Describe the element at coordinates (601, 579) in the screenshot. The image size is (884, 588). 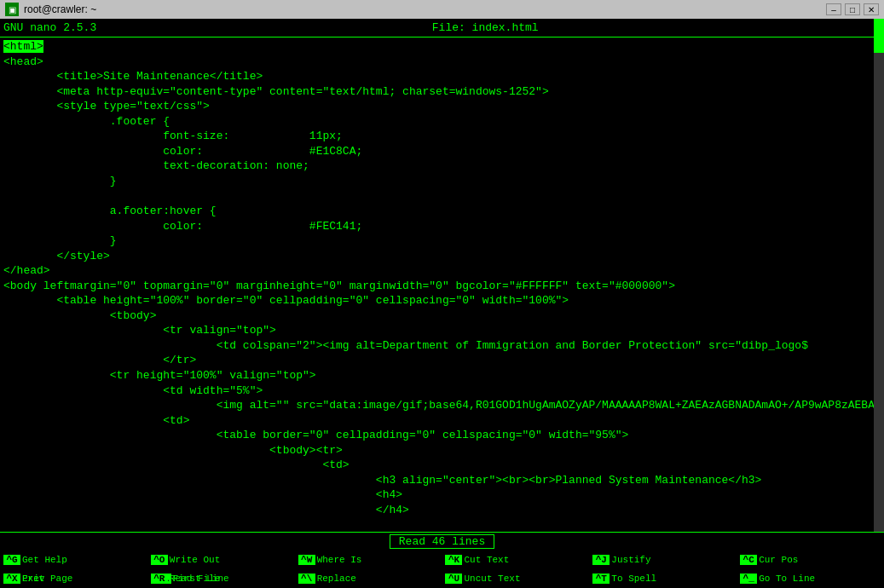
I see `key-to-spell: ^T` at that location.